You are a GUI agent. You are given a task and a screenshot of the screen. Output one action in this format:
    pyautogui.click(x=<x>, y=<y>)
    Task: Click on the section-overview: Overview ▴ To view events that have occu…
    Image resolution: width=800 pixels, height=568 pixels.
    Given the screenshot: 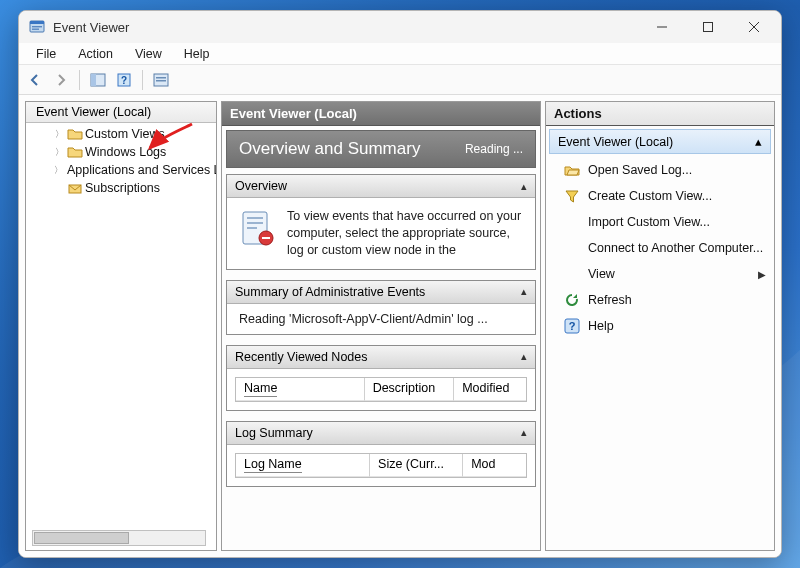 What is the action you would take?
    pyautogui.click(x=381, y=222)
    